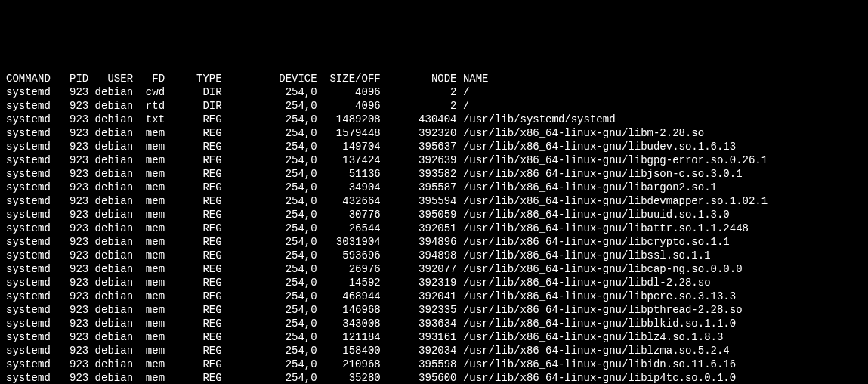 Image resolution: width=868 pixels, height=384 pixels. I want to click on lsof-row: systemd 923 debian mem REG 254,0 343008 …, so click(434, 324).